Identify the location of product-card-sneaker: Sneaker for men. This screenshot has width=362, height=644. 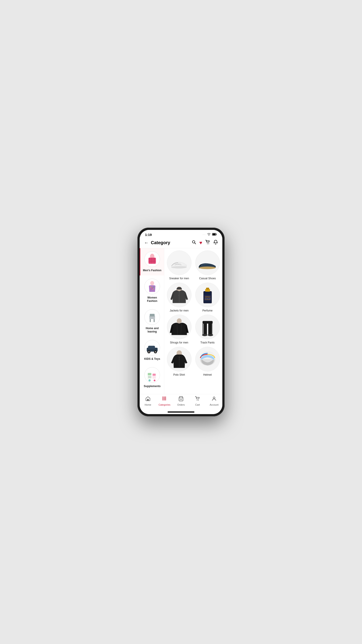
(179, 266).